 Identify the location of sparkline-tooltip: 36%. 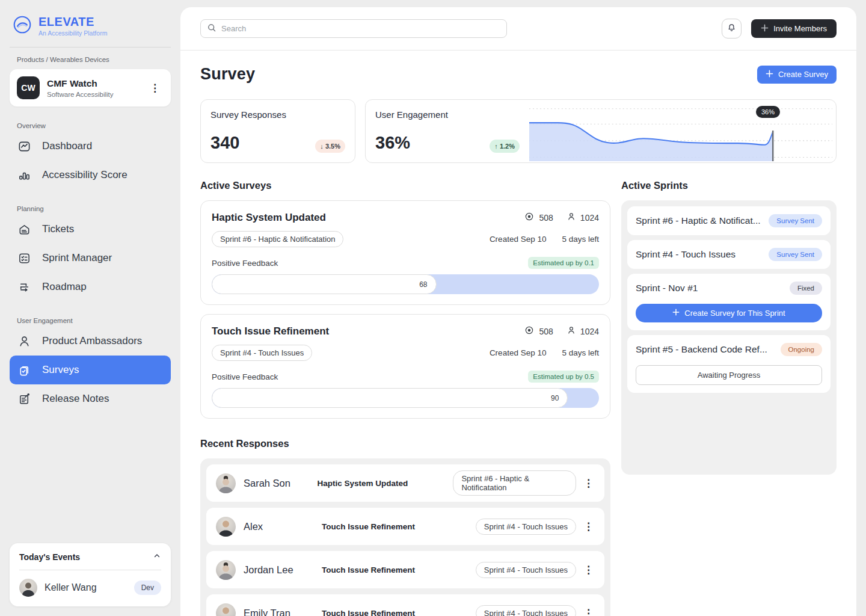
(768, 112).